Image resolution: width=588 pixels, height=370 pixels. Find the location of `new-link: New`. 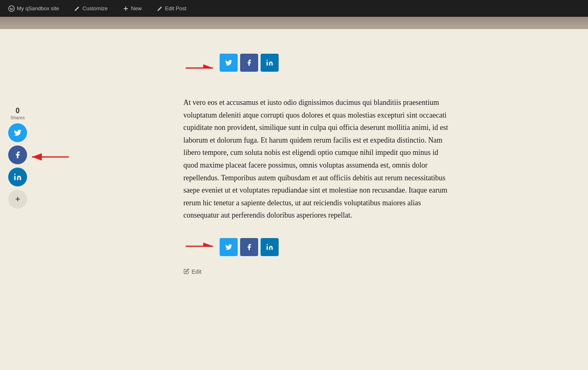

new-link: New is located at coordinates (132, 9).